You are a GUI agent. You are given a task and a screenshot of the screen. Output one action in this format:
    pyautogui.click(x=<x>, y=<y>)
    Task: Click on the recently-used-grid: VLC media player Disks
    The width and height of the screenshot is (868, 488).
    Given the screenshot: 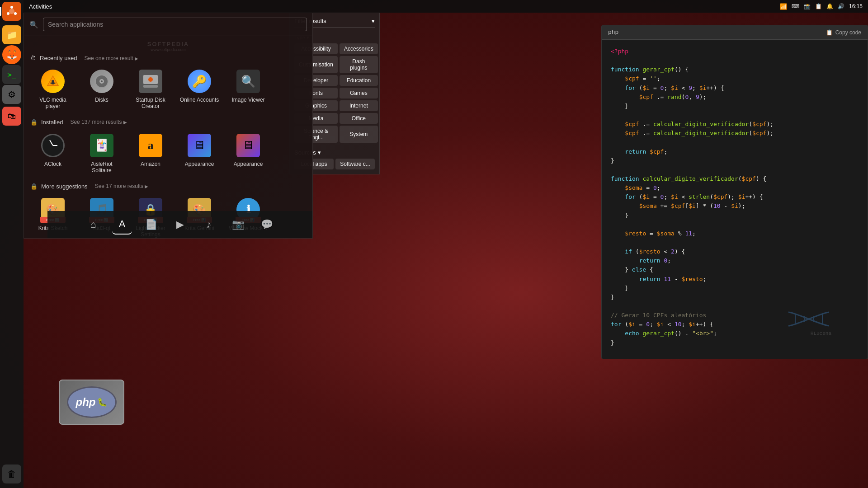 What is the action you would take?
    pyautogui.click(x=168, y=89)
    